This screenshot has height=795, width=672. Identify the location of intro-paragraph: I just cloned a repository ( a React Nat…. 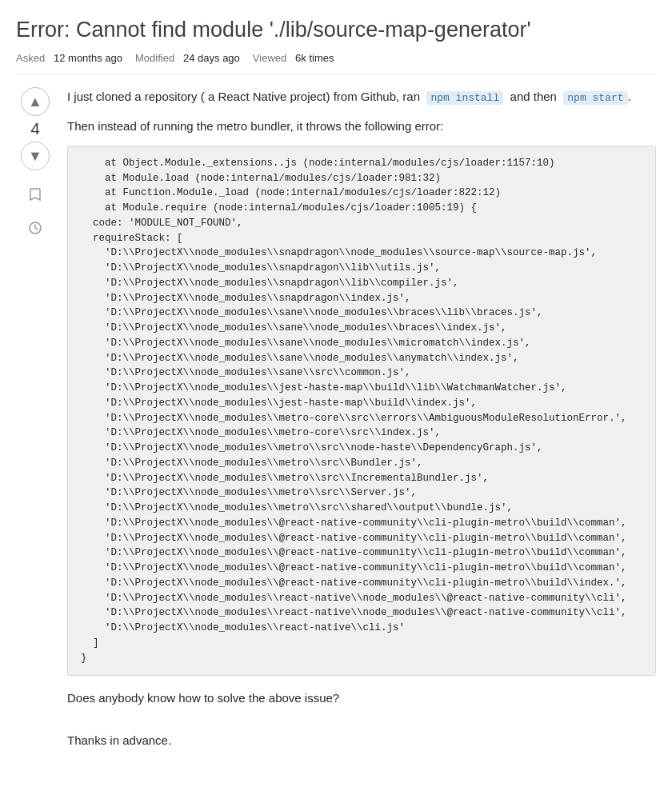
(362, 98).